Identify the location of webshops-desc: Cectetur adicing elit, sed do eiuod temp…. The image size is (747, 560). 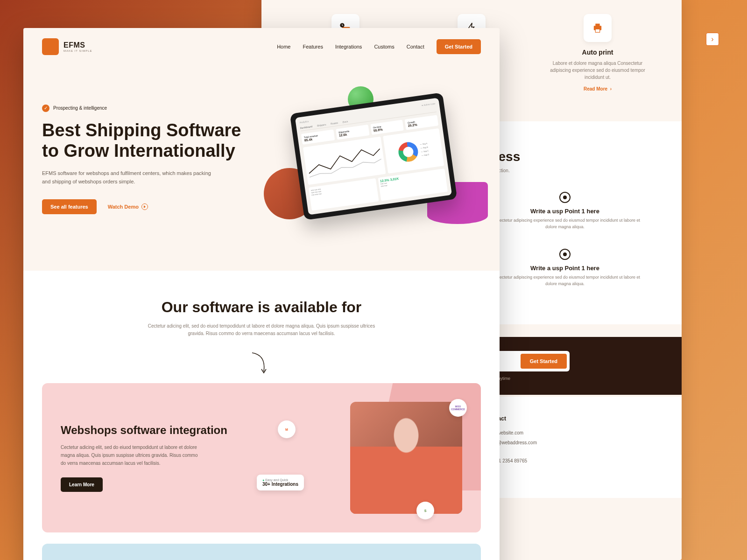
(131, 455).